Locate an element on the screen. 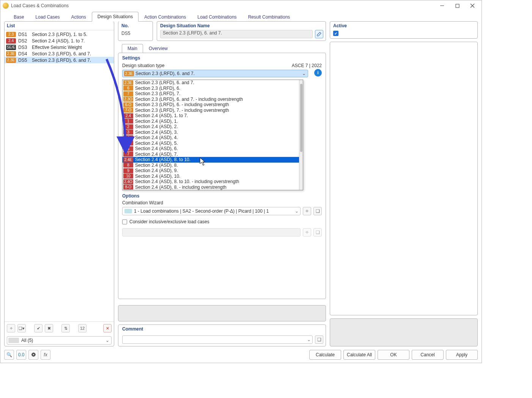 This screenshot has height=398, width=532. scrollbar-thumb is located at coordinates (301, 118).